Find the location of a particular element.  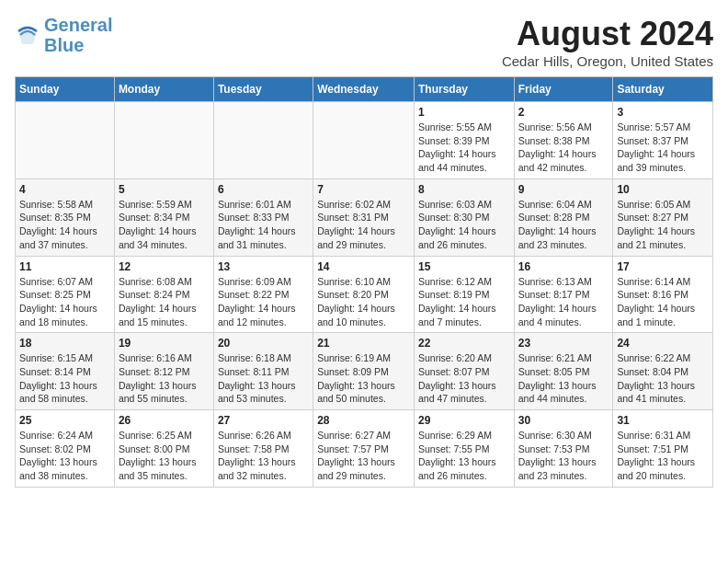

day-number: 28 is located at coordinates (364, 420).